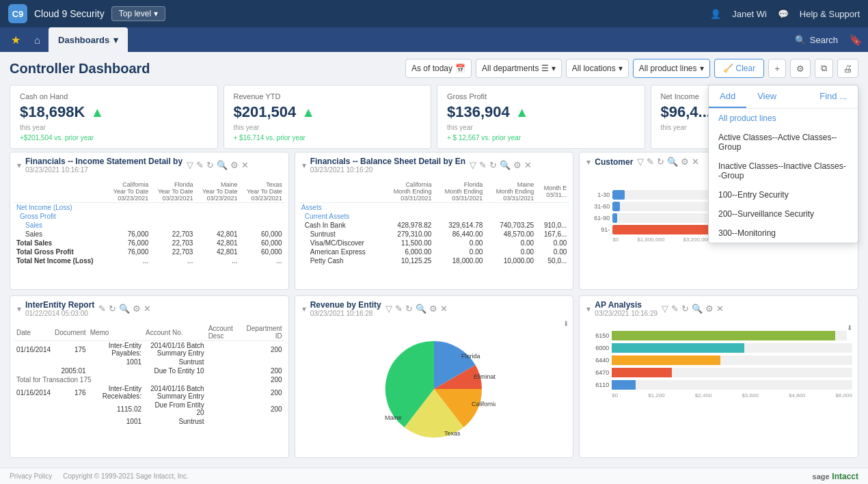 Image resolution: width=868 pixels, height=484 pixels. Describe the element at coordinates (328, 96) in the screenshot. I see `kpi-revenue-label: Revenue YTD` at that location.